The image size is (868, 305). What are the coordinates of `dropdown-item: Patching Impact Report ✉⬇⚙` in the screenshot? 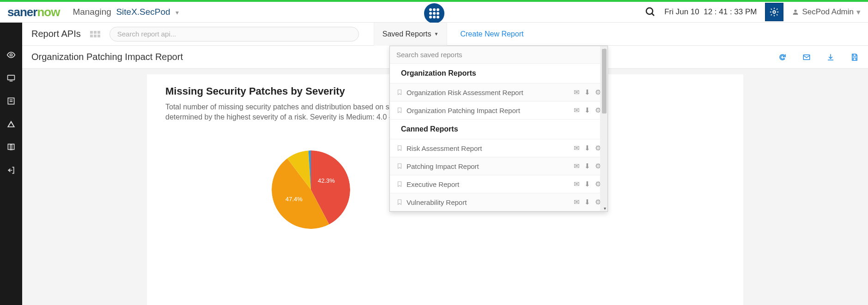 It's located at (499, 166).